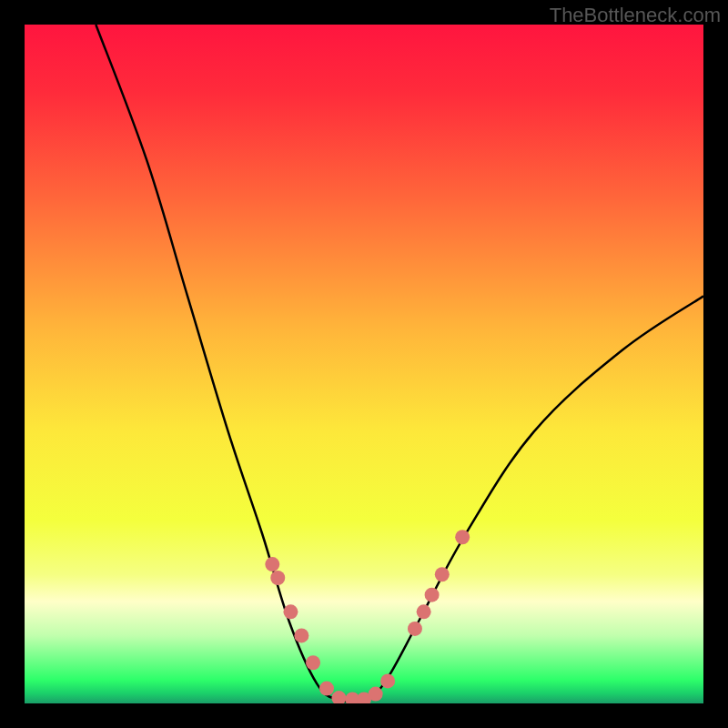  I want to click on curve-markers, so click(368, 617).